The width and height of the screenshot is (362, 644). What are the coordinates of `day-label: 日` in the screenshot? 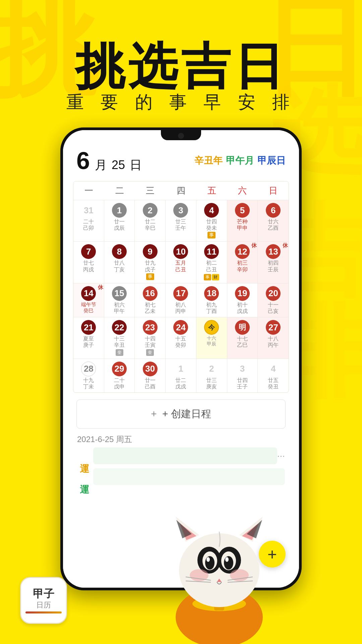 It's located at (136, 165).